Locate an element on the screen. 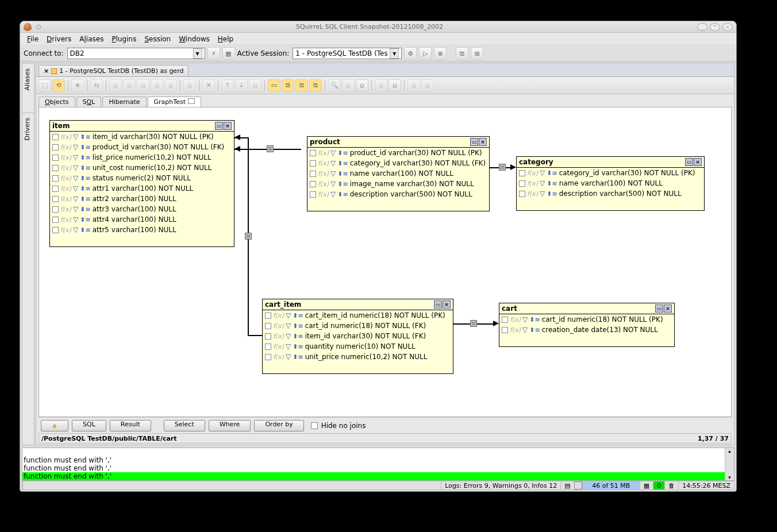  column-row: f(x)▽⬍≡cart_item_id numeric(18) NOT NULL… is located at coordinates (357, 315).